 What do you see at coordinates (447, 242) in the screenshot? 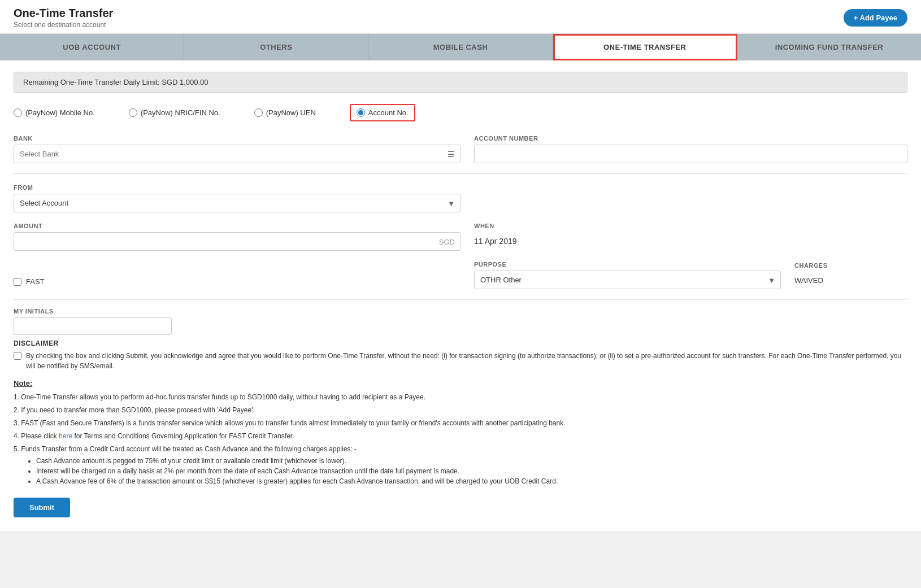
I see `currency-label: SGD` at bounding box center [447, 242].